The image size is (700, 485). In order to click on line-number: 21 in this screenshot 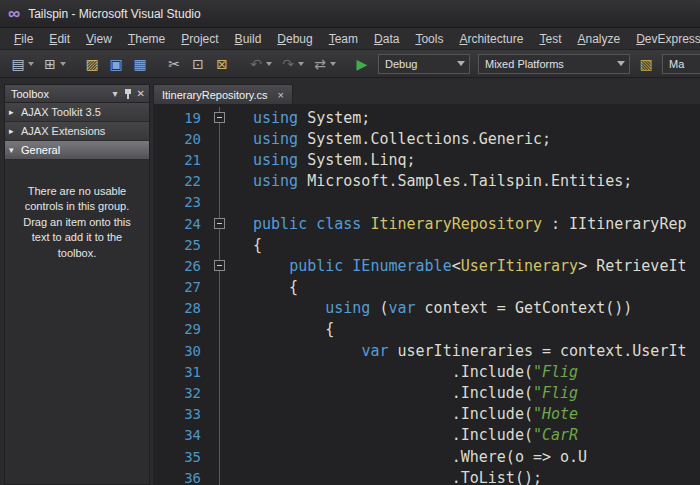, I will do `click(182, 160)`.